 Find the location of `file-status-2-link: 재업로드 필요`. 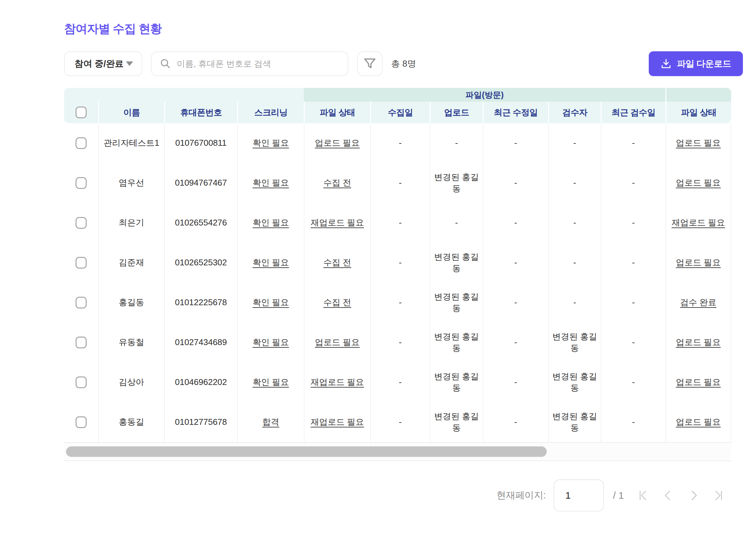

file-status-2-link: 재업로드 필요 is located at coordinates (698, 223).